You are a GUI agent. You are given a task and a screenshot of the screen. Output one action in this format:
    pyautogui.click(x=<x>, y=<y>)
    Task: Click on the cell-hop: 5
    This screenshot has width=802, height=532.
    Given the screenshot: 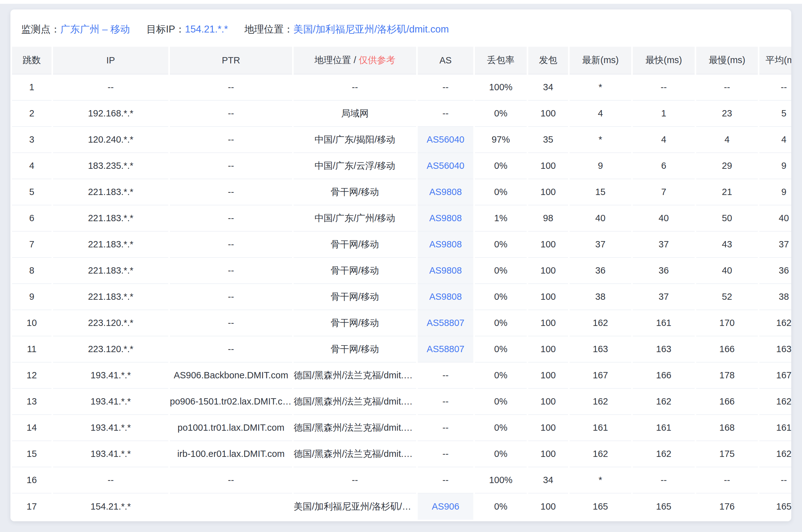 What is the action you would take?
    pyautogui.click(x=32, y=192)
    